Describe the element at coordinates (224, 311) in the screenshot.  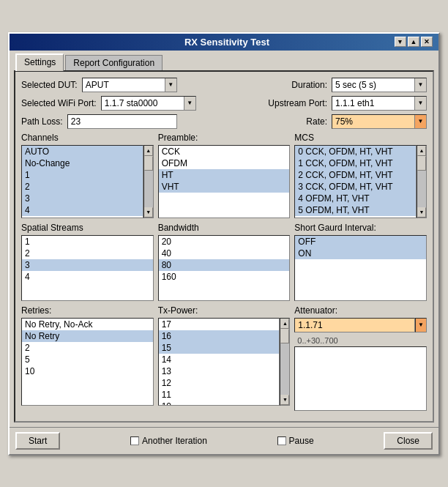
I see `txpower-label: Tx-Power:` at that location.